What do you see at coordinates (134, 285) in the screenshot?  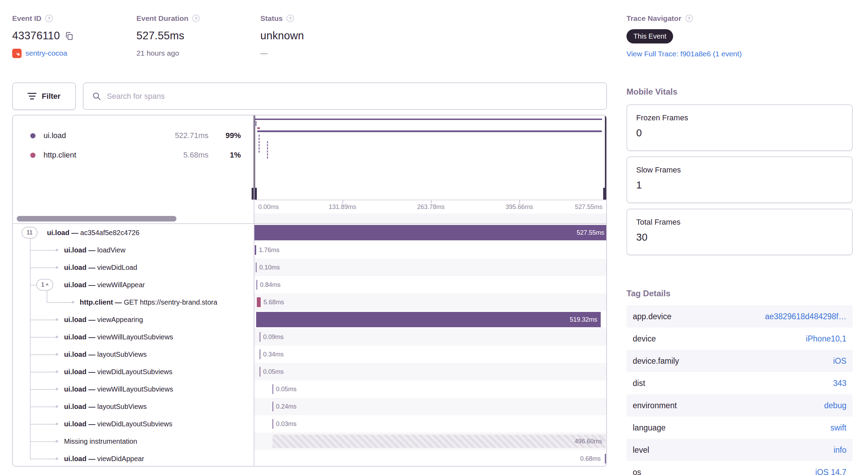 I see `span-tree-row-label: 1^ui.load — viewWillAppear` at bounding box center [134, 285].